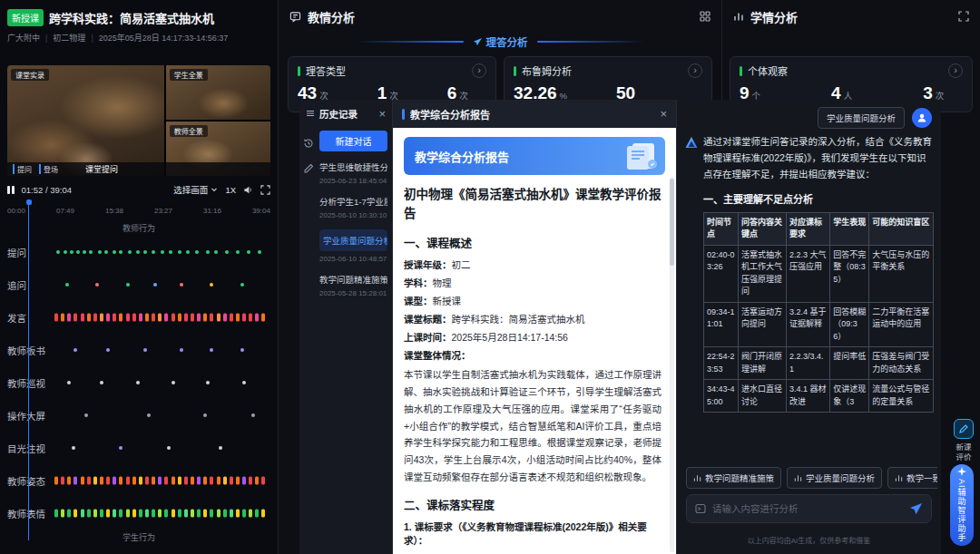 The height and width of the screenshot is (554, 980). Describe the element at coordinates (218, 121) in the screenshot. I see `video-side-views: 学生全景 教师全景` at that location.